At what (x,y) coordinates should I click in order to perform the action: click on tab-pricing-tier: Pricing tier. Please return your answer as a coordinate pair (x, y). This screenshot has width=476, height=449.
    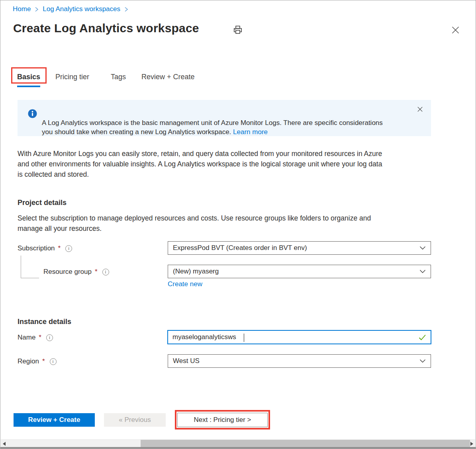
    Looking at the image, I should click on (72, 77).